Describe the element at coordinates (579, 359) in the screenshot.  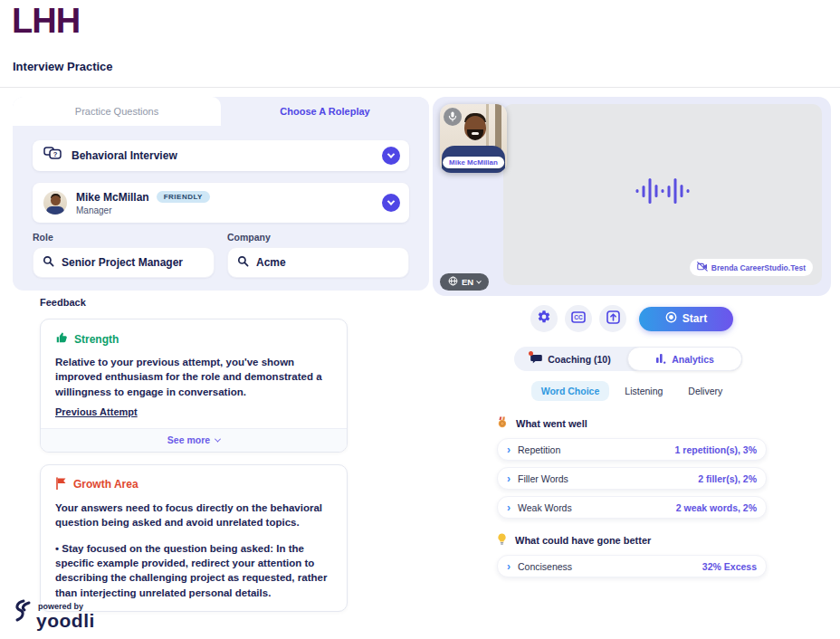
I see `coaching-tab-label: Coaching (10)` at that location.